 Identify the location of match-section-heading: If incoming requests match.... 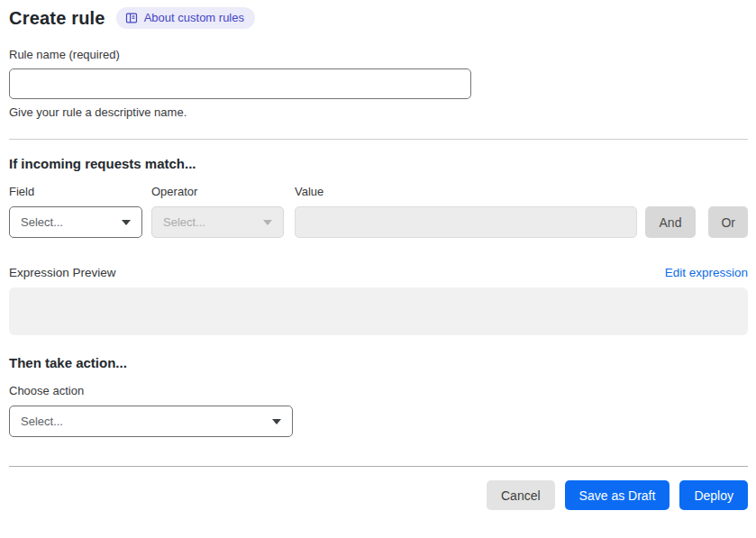
(378, 164).